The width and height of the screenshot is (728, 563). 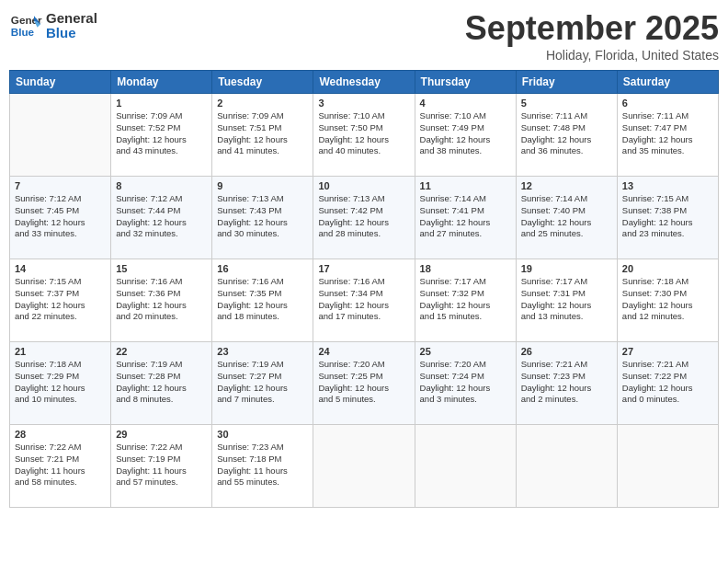 What do you see at coordinates (566, 186) in the screenshot?
I see `day-number: 12` at bounding box center [566, 186].